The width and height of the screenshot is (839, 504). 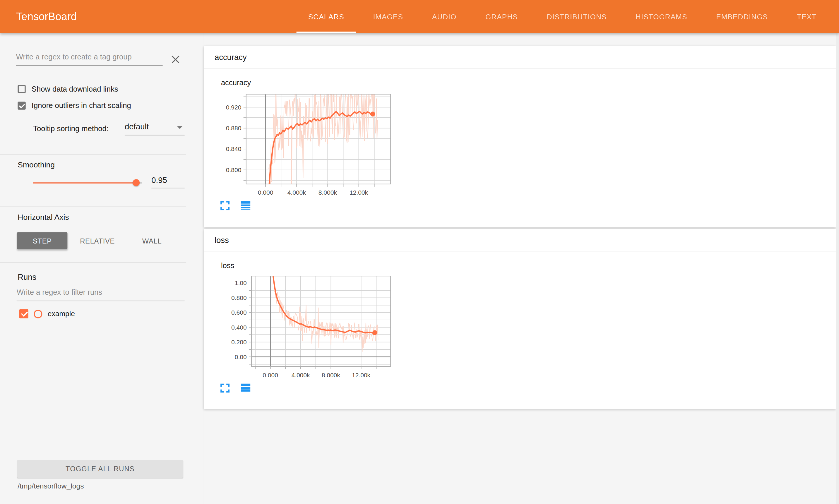 What do you see at coordinates (71, 128) in the screenshot?
I see `tooltip-sorting-label: Tooltip sorting method:` at bounding box center [71, 128].